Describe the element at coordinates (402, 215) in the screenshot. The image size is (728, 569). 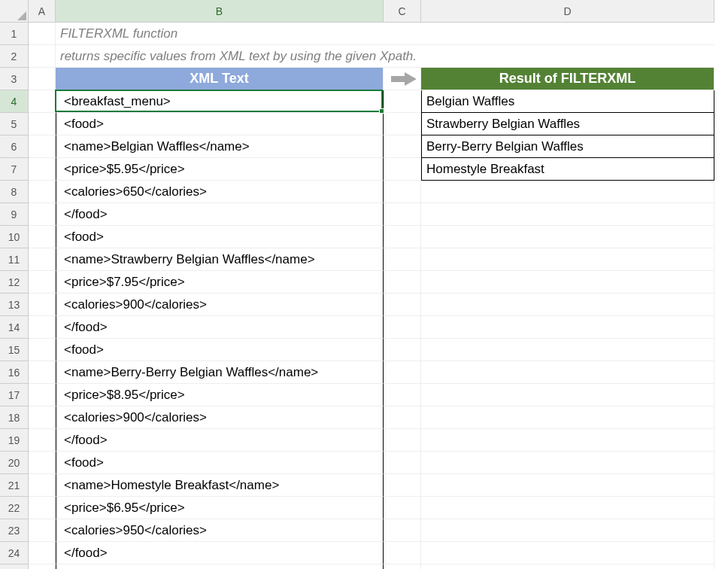
I see `cell-C9` at that location.